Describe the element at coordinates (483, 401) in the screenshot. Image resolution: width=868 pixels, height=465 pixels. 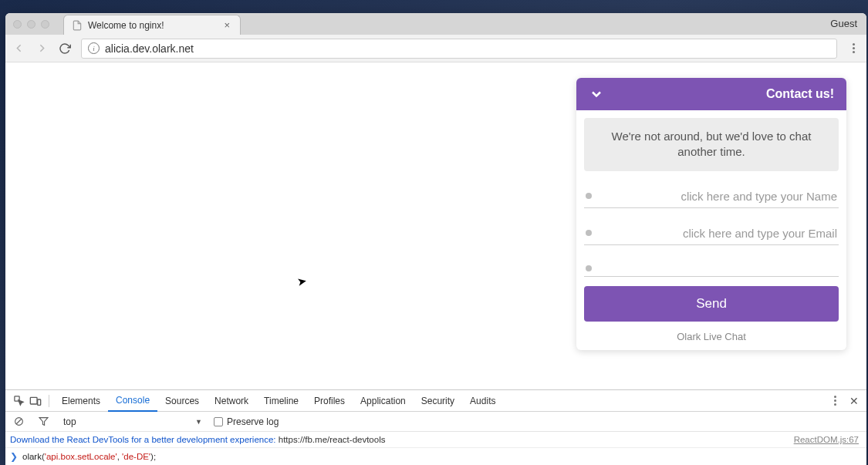
I see `tab-audits: Audits` at that location.